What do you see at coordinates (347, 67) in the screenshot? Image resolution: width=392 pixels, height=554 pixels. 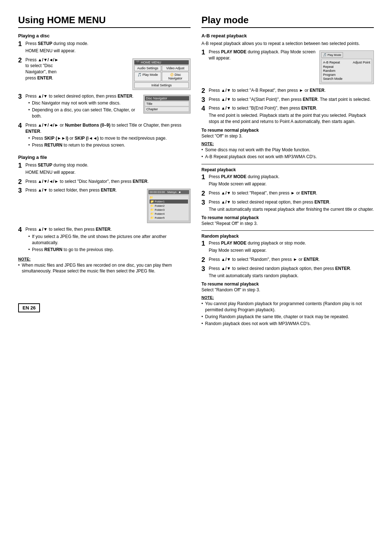 I see `play-mode-screen: 🎵 Play Mode A-B RepeatAdjust Point Repea…` at bounding box center [347, 67].